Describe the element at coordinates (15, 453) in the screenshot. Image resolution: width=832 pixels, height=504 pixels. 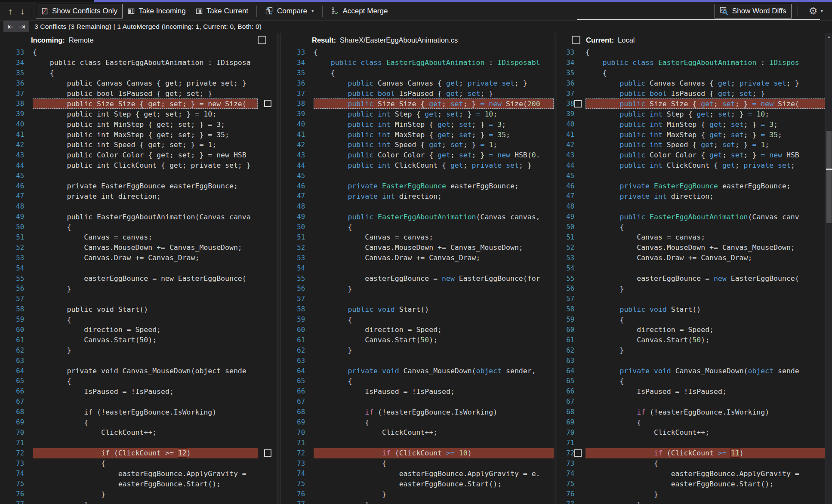
I see `line-number: 72` at that location.